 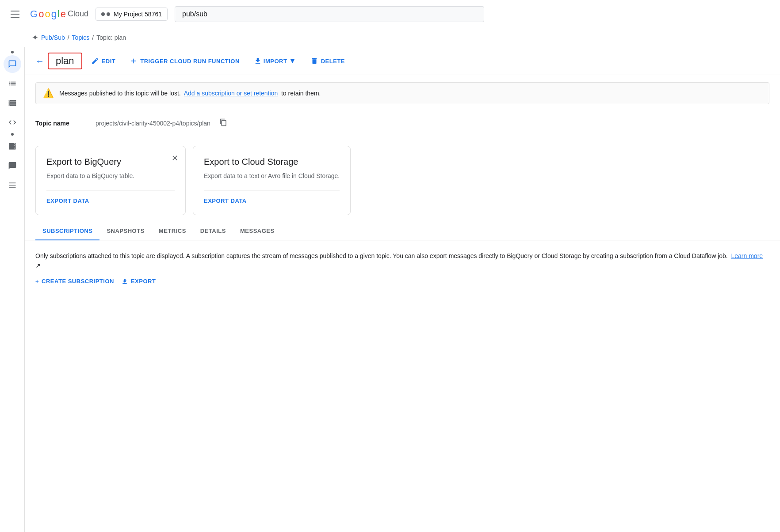 I want to click on bigquery-export-button: EXPORT DATA, so click(x=111, y=197).